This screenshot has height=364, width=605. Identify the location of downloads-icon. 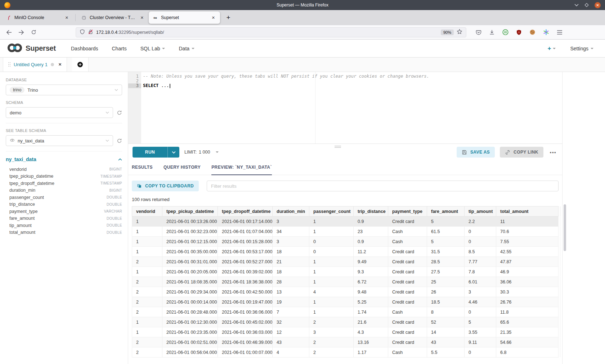
(492, 32).